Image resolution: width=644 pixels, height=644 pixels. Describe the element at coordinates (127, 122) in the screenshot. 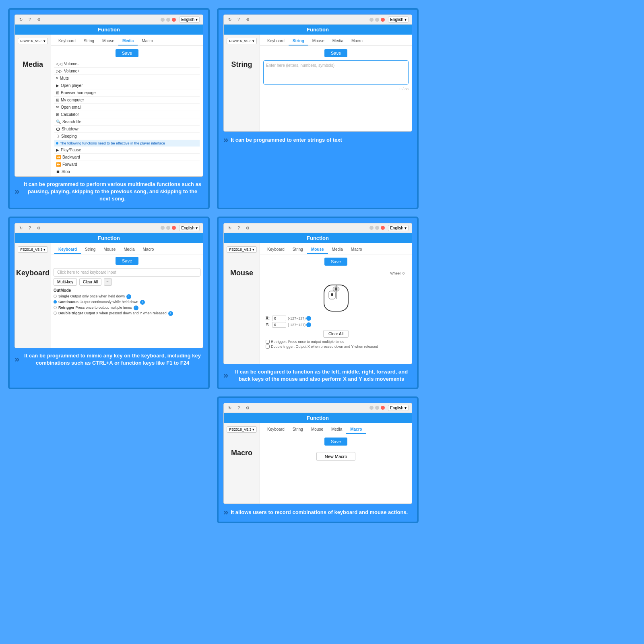

I see `list-item: 🔍Search file` at that location.